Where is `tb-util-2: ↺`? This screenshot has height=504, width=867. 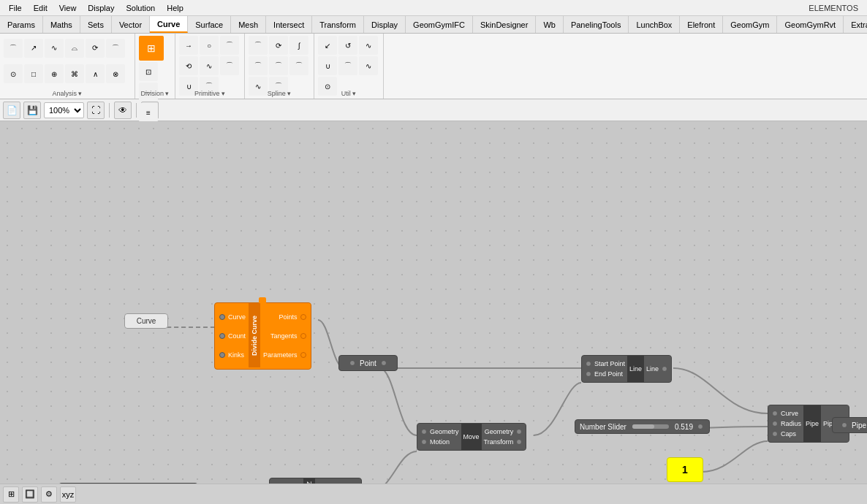
tb-util-2: ↺ is located at coordinates (348, 45).